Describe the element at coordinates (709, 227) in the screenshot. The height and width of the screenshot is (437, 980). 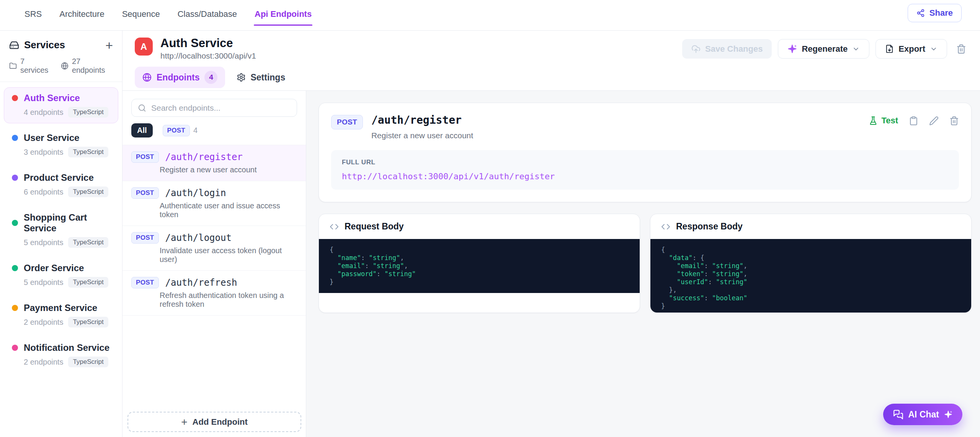
I see `response-body-title: Response Body` at that location.